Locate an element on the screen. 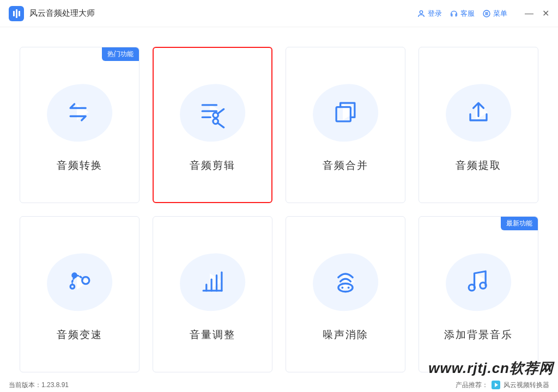  product-label: 产品推荐： is located at coordinates (472, 385).